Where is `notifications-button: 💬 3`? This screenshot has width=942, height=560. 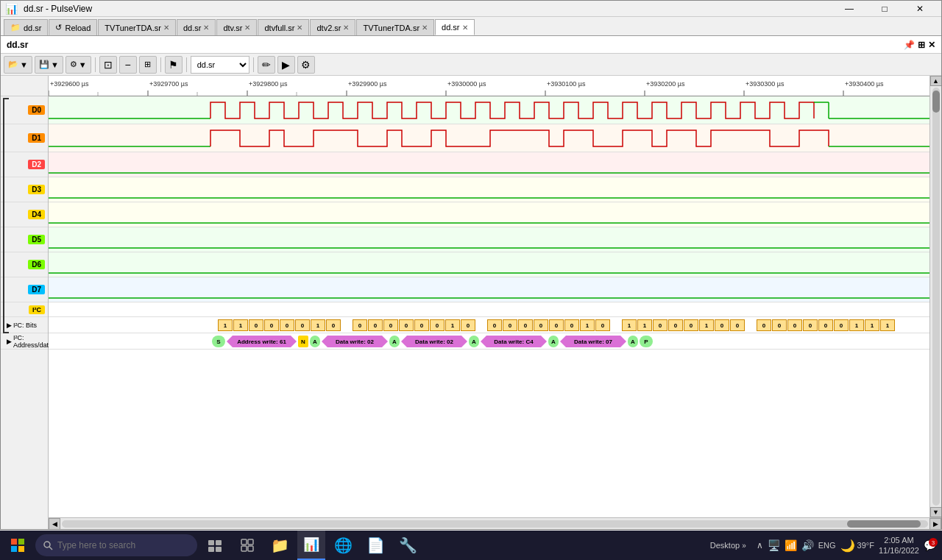 notifications-button: 💬 3 is located at coordinates (930, 545).